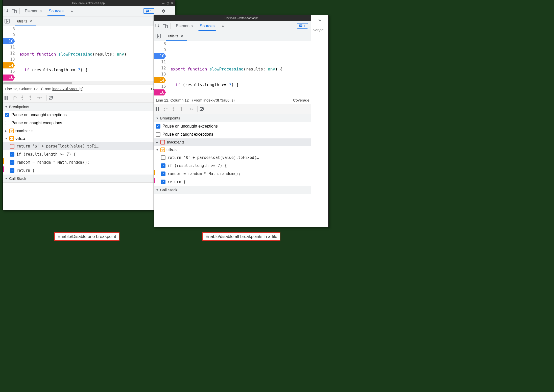  What do you see at coordinates (6, 131) in the screenshot?
I see `expand-icon: ▶` at bounding box center [6, 131].